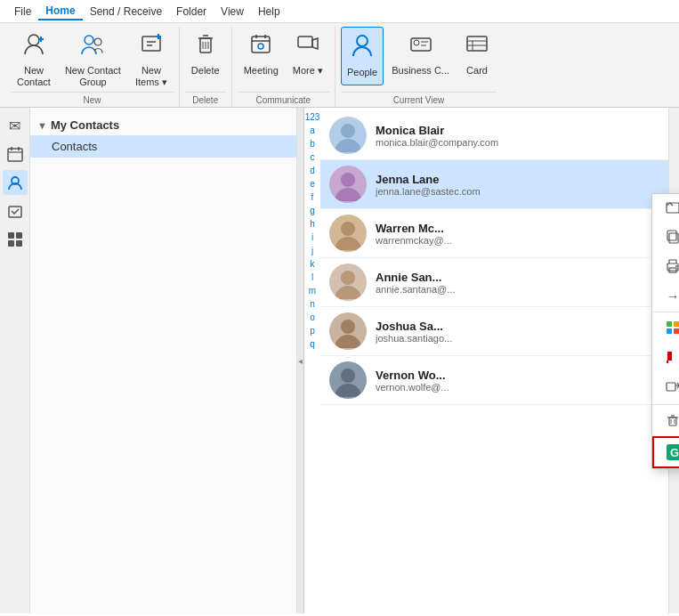  What do you see at coordinates (362, 56) in the screenshot?
I see `people-view-button: People` at bounding box center [362, 56].